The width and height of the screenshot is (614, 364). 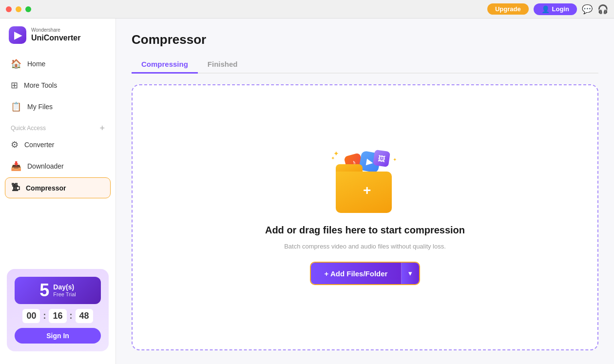 What do you see at coordinates (56, 35) in the screenshot?
I see `logo-text: Wondershare UniConverter` at bounding box center [56, 35].